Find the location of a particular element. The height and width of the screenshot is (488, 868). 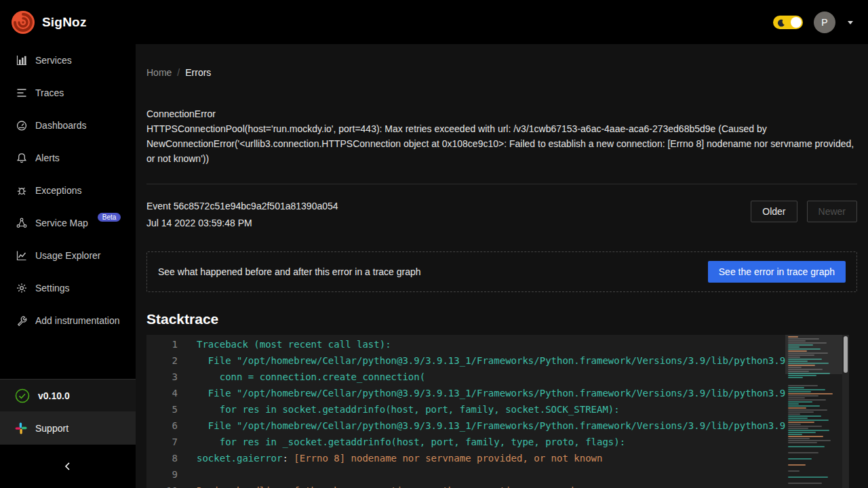

app-name: SigNoz is located at coordinates (64, 22).